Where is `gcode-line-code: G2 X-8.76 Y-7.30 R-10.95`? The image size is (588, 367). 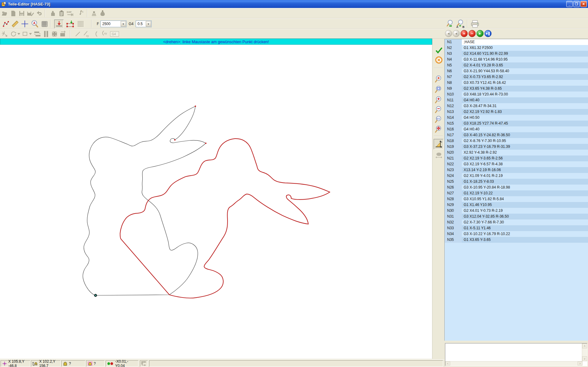
gcode-line-code: G2 X-8.76 Y-7.30 R-10.95 is located at coordinates (525, 141).